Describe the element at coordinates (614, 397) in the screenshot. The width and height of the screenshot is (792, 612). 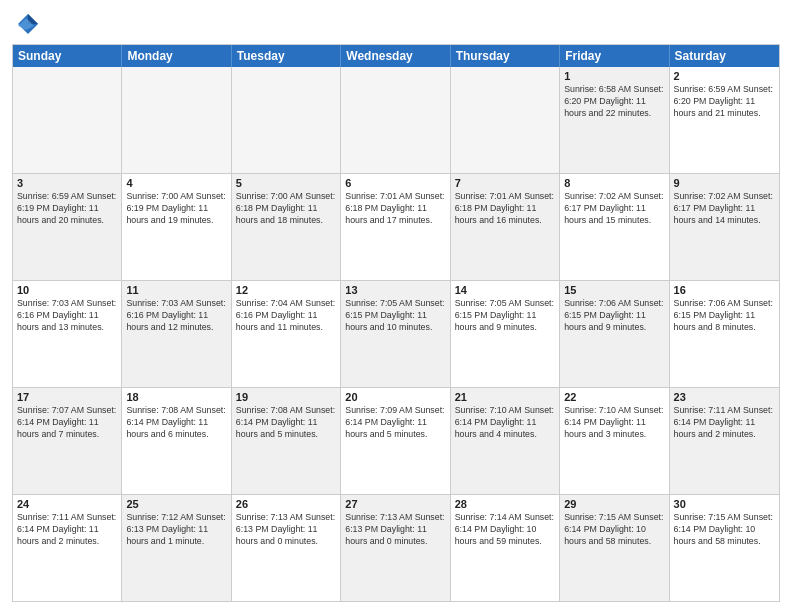
I see `day-number: 22` at that location.